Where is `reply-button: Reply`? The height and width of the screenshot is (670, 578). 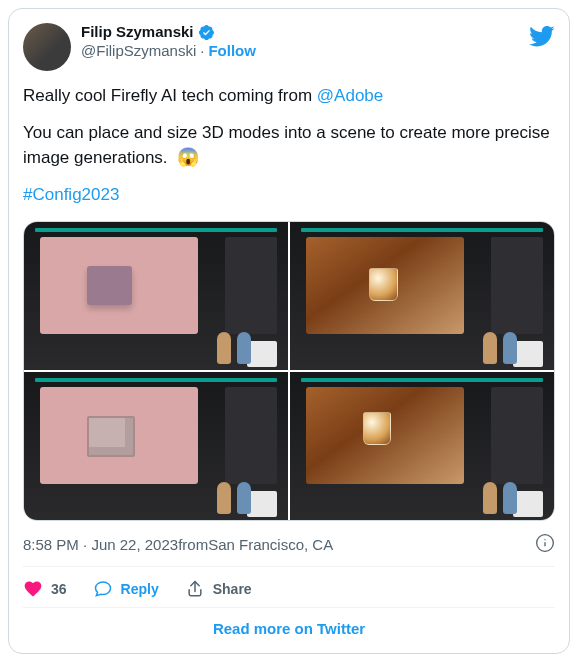 reply-button: Reply is located at coordinates (126, 589).